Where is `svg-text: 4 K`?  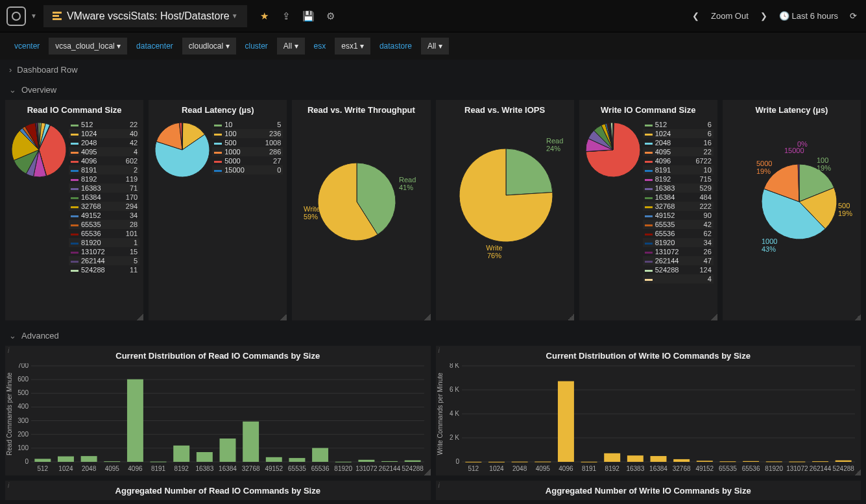 svg-text: 4 K is located at coordinates (454, 414).